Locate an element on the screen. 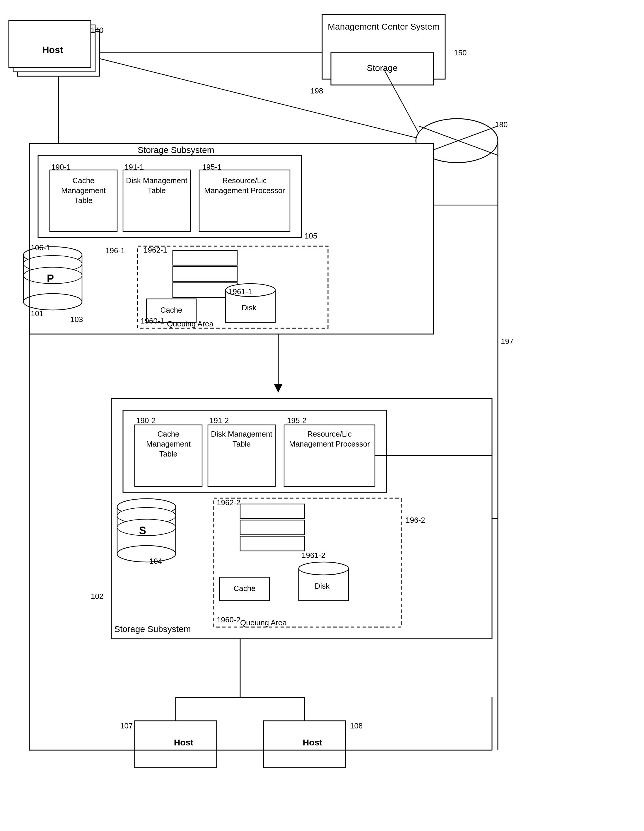 This screenshot has width=644, height=831. ref-191-2: 191-2 is located at coordinates (219, 421).